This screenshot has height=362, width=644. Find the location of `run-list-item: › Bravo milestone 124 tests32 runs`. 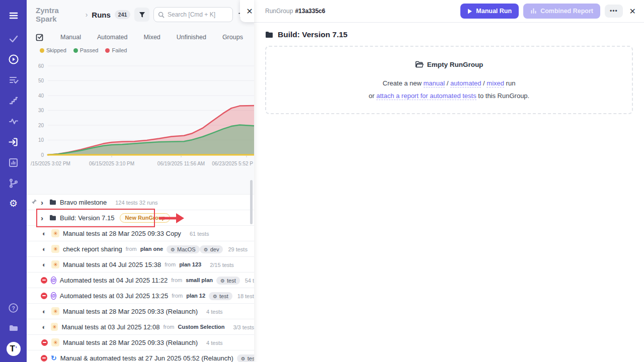

run-list-item: › Bravo milestone 124 tests32 runs is located at coordinates (140, 202).